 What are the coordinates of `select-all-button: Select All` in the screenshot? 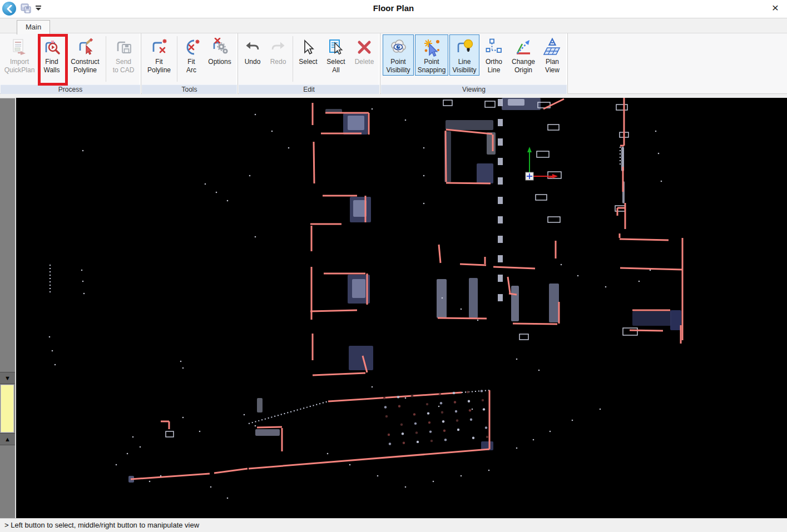 It's located at (336, 55).